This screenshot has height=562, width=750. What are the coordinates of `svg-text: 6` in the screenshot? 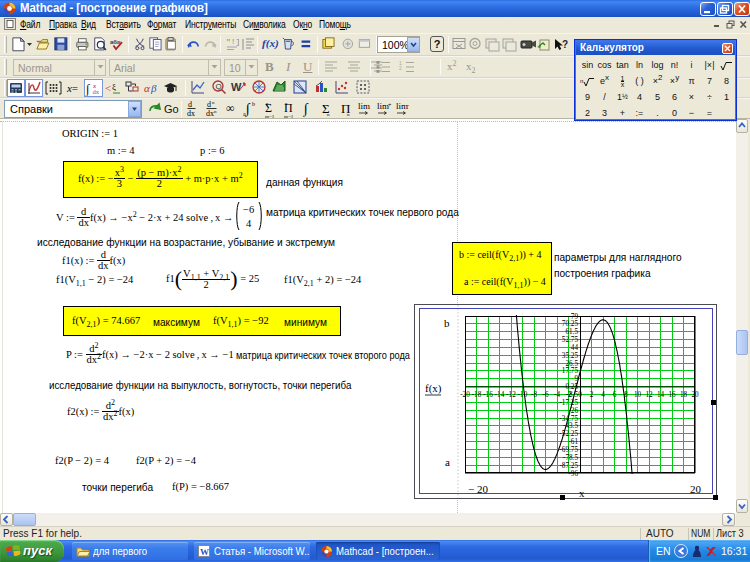 It's located at (615, 395).